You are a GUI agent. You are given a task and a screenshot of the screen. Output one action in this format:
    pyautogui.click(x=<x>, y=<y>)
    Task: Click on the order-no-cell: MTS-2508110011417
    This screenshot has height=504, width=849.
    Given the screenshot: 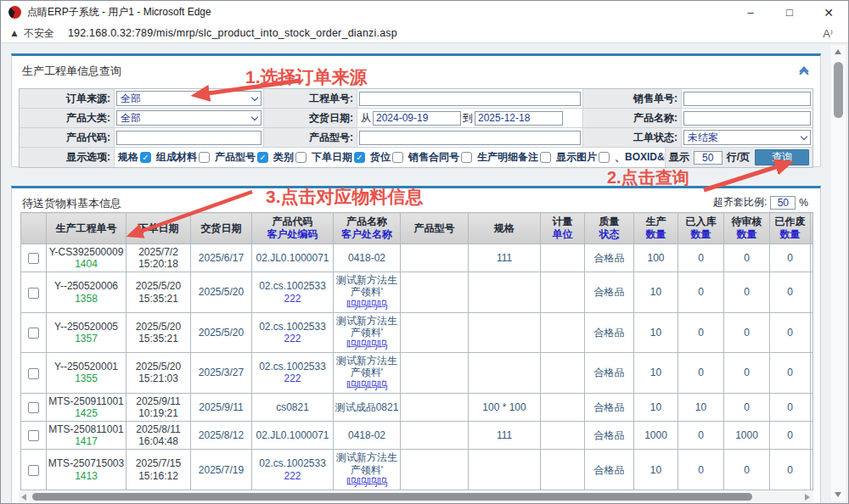 What is the action you would take?
    pyautogui.click(x=87, y=436)
    